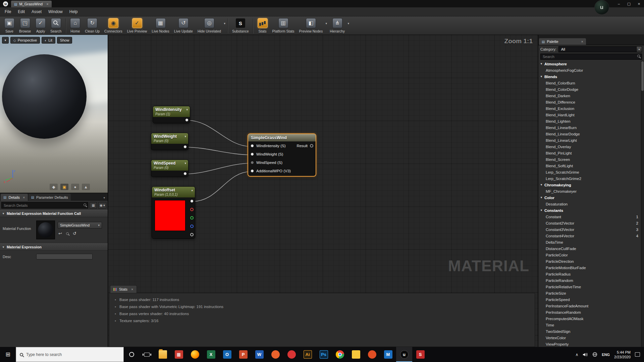  I want to click on task-view-button, so click(147, 355).